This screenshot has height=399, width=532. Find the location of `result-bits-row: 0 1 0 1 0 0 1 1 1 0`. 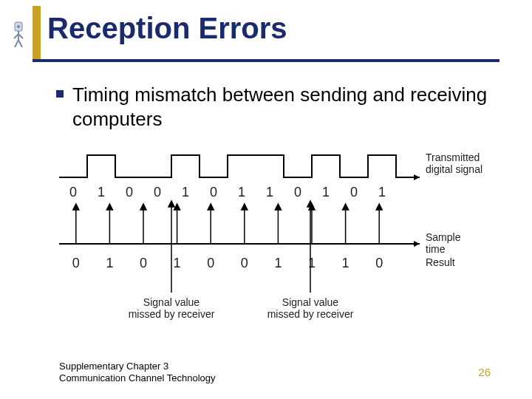

result-bits-row: 0 1 0 1 0 0 1 1 1 0 is located at coordinates (228, 263).